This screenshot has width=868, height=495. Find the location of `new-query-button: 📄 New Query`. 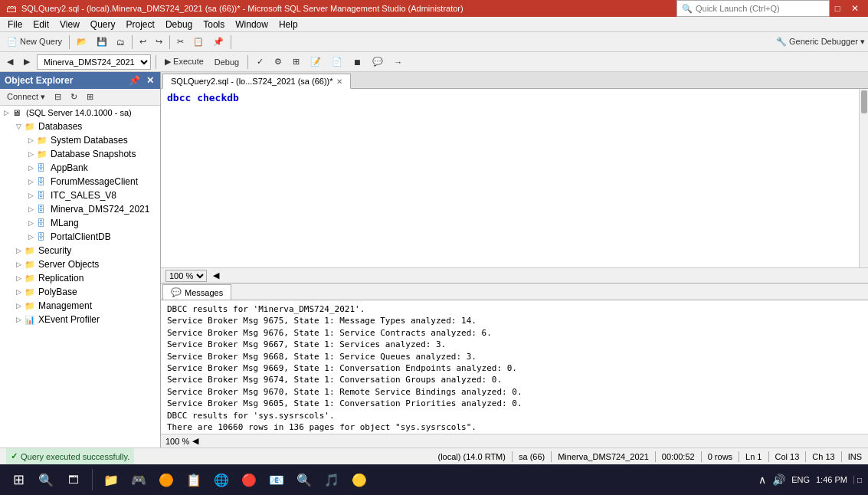

new-query-button: 📄 New Query is located at coordinates (34, 41).